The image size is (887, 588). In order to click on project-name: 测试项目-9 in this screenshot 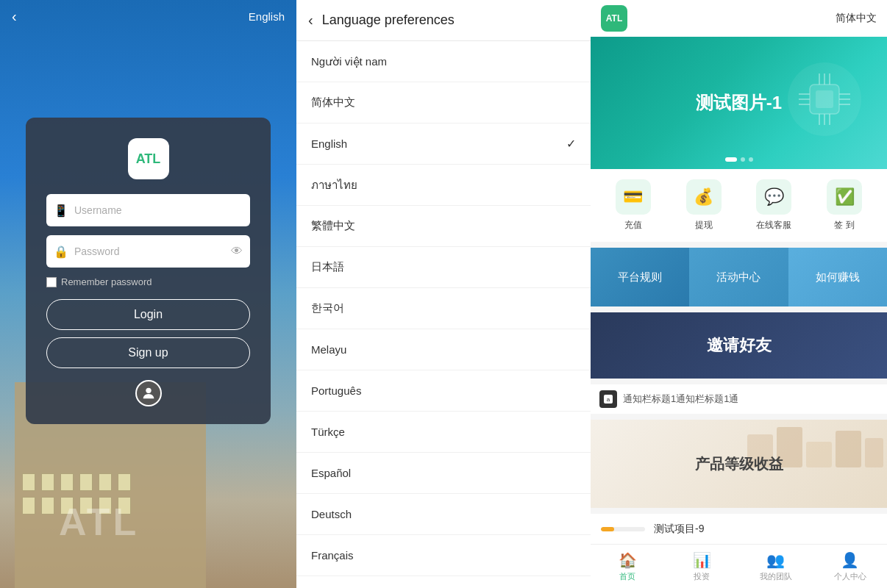, I will do `click(679, 529)`.